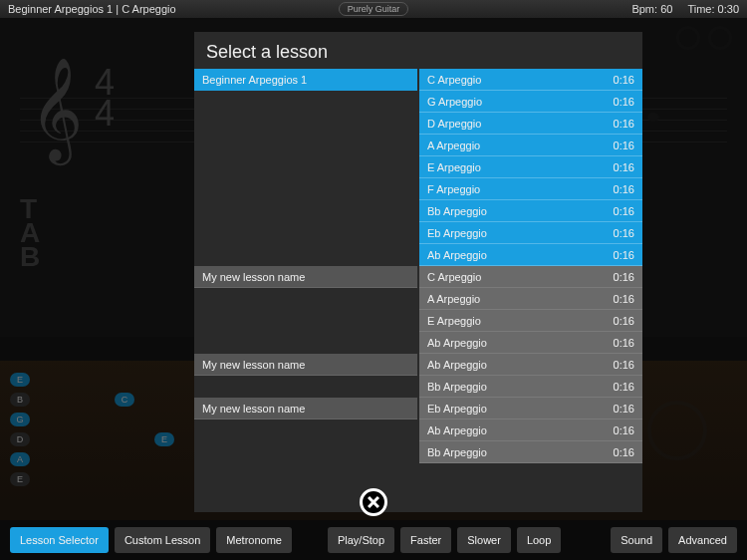 This screenshot has height=560, width=747. Describe the element at coordinates (418, 50) in the screenshot. I see `modal-title: Select a lesson` at that location.